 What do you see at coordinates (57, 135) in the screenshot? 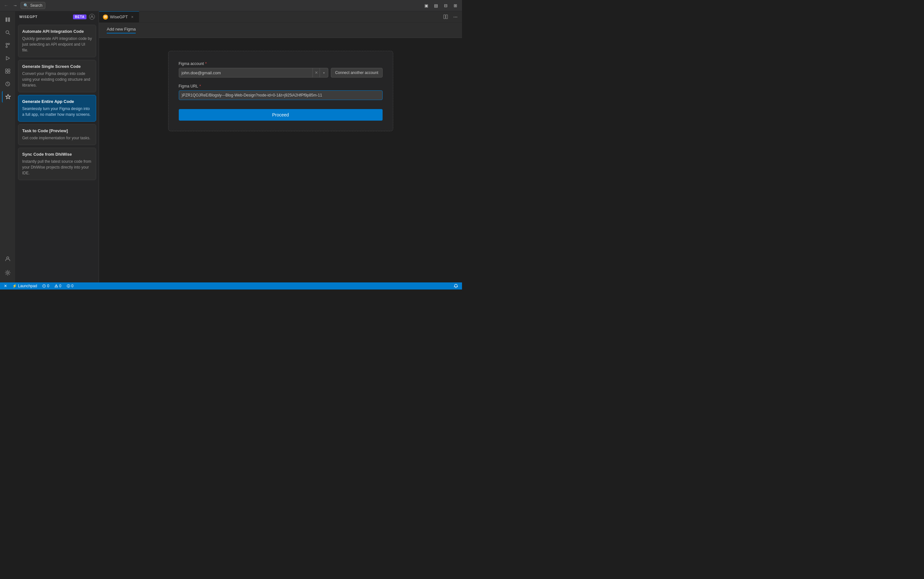
I see `sidebar-card-task-to-code: Task to Code [Preview] Get code implemen…` at bounding box center [57, 135].